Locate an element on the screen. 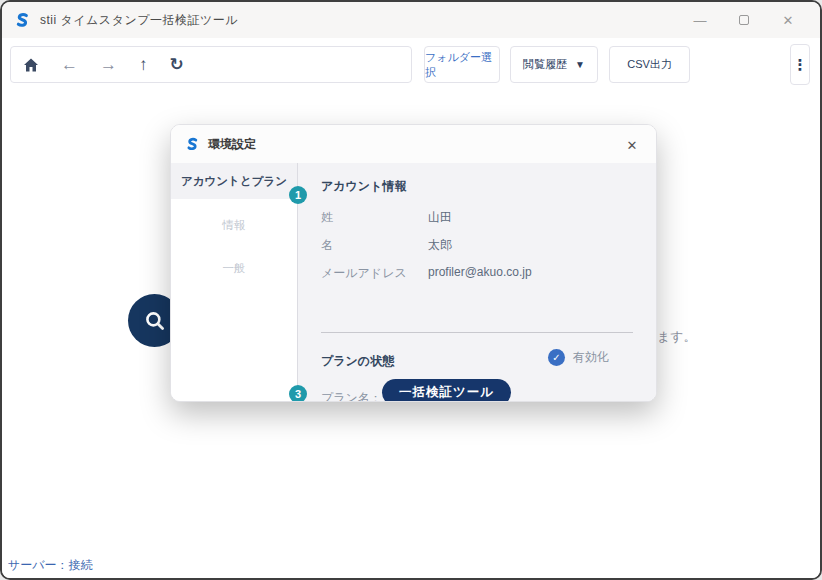 This screenshot has height=580, width=822. kebab-icon: ⋮ is located at coordinates (800, 65).